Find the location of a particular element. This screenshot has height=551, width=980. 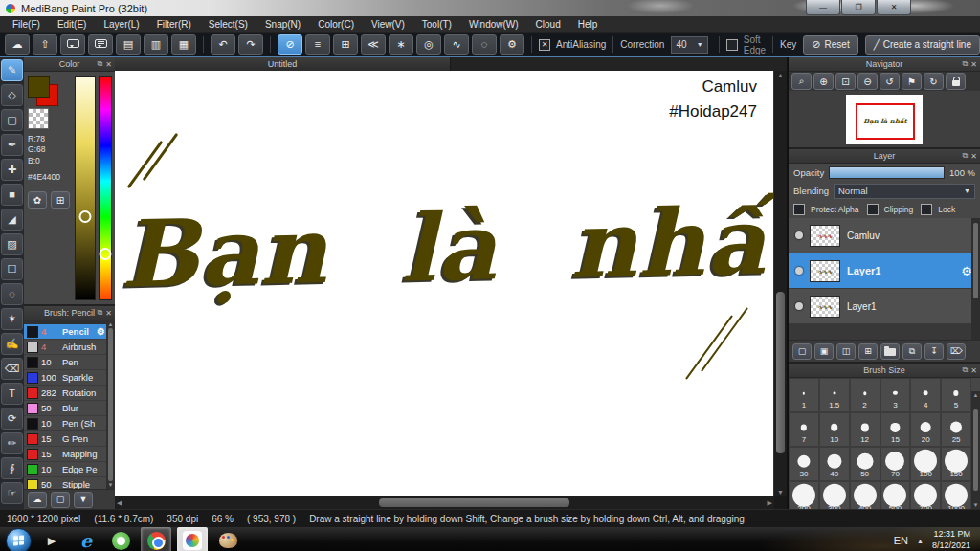

menu-item-snap: Snap(N) is located at coordinates (283, 25).